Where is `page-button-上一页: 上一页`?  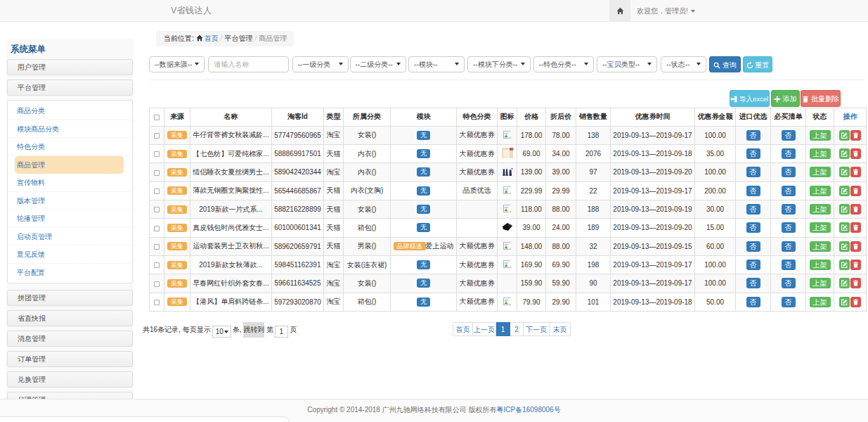 page-button-上一页: 上一页 is located at coordinates (485, 329).